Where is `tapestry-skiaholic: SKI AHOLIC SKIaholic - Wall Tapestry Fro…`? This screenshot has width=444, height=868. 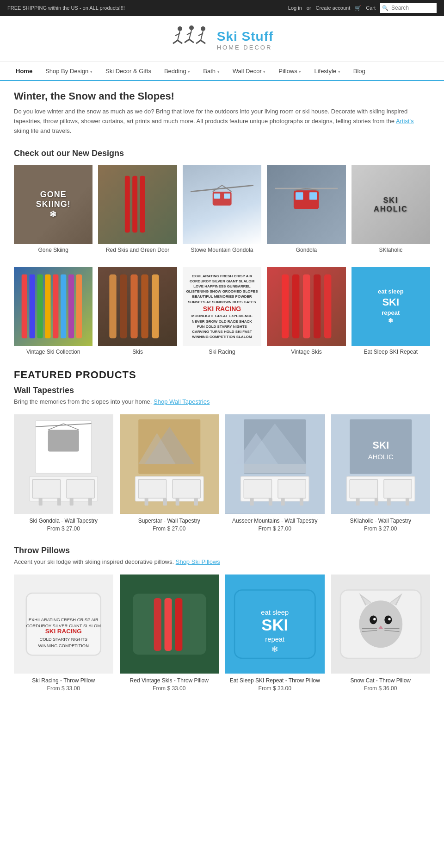 tapestry-skiaholic: SKI AHOLIC SKIaholic - Wall Tapestry Fro… is located at coordinates (381, 473).